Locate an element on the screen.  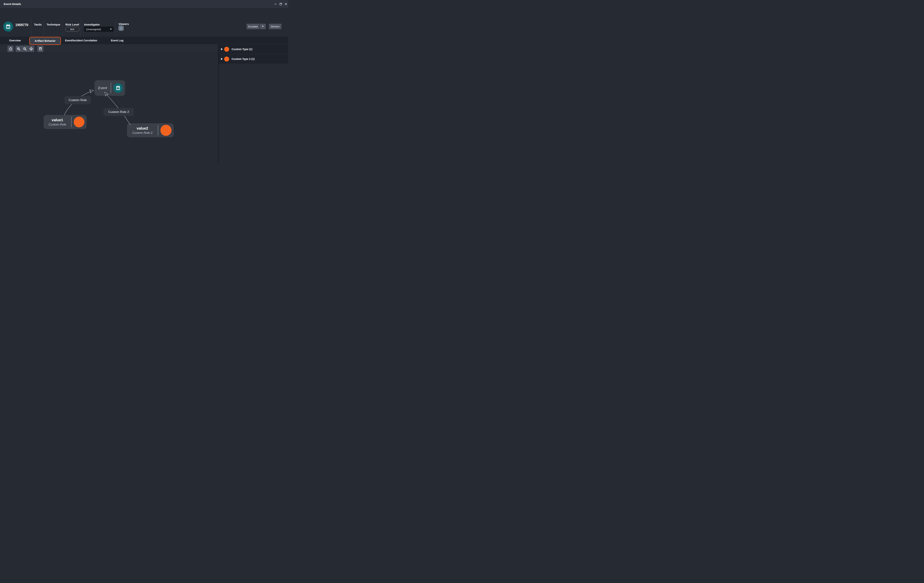
technique-label: Technique is located at coordinates (53, 25).